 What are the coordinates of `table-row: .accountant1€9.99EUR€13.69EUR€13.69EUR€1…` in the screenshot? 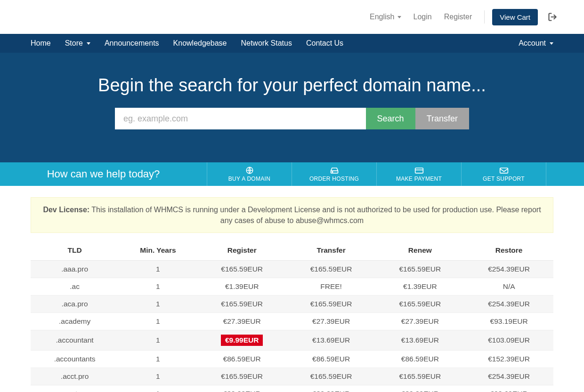 It's located at (292, 341).